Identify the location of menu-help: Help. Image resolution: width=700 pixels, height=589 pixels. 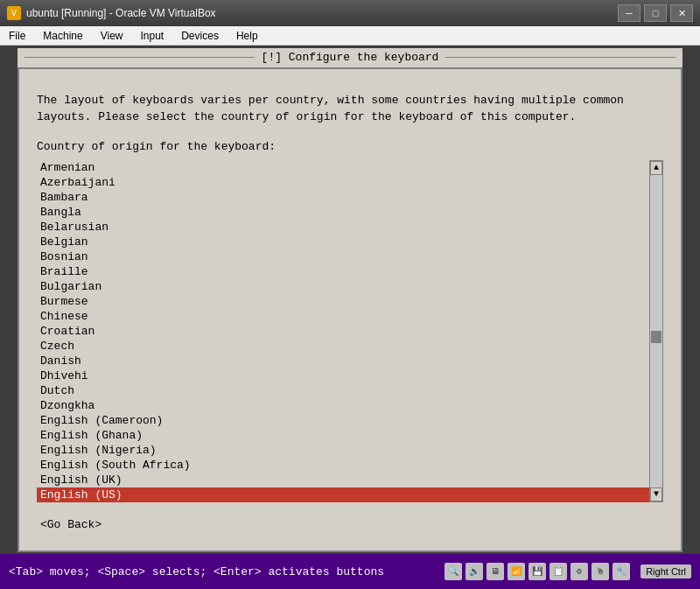
(247, 35).